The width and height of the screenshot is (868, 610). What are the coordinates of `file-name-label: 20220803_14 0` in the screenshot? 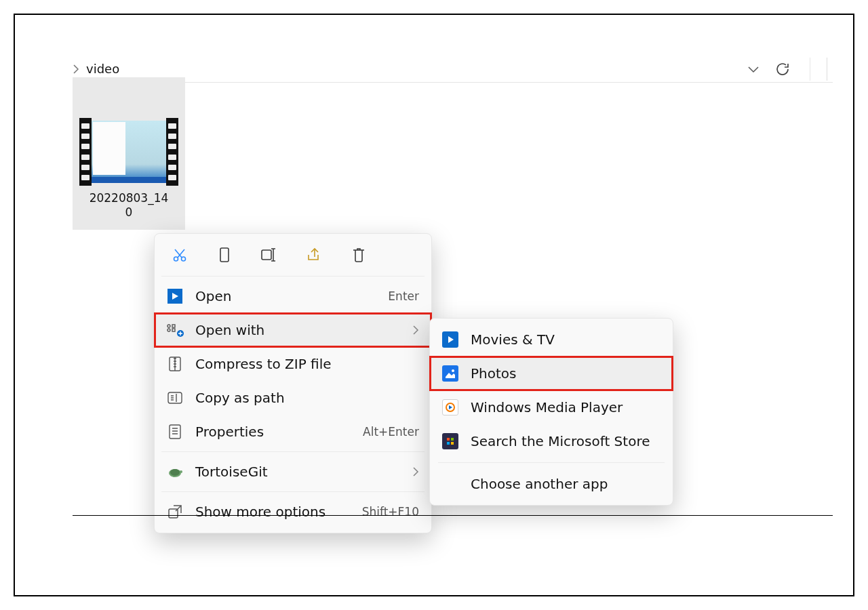 It's located at (129, 206).